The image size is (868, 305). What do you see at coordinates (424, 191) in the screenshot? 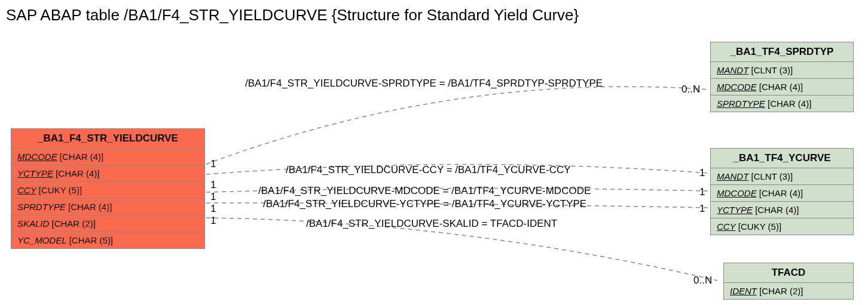
I see `relation-label: /BA1/F4_STR_YIELDCURVE-MDCODE = /BA1/TF4…` at bounding box center [424, 191].